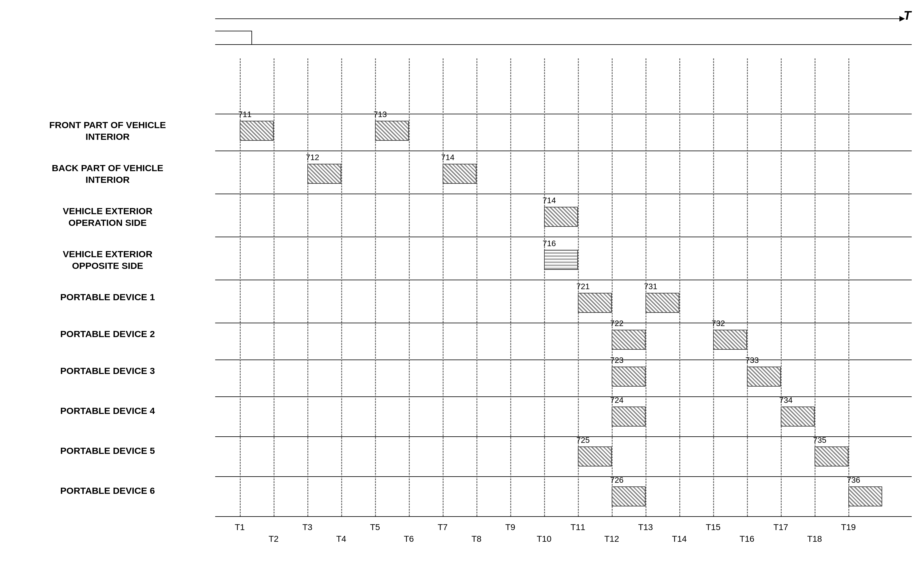  Describe the element at coordinates (107, 491) in the screenshot. I see `row-label-pd6: PORTABLE DEVICE 6` at that location.